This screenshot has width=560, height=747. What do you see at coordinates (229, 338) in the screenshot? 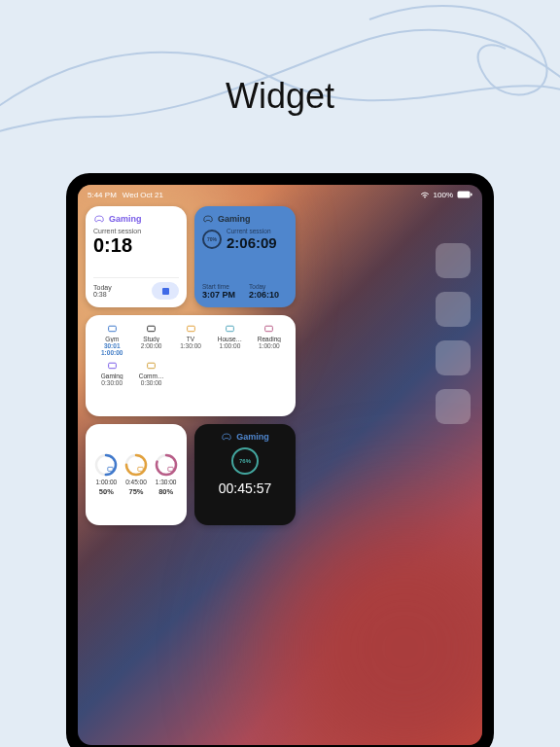
I see `category-name: House…` at bounding box center [229, 338].